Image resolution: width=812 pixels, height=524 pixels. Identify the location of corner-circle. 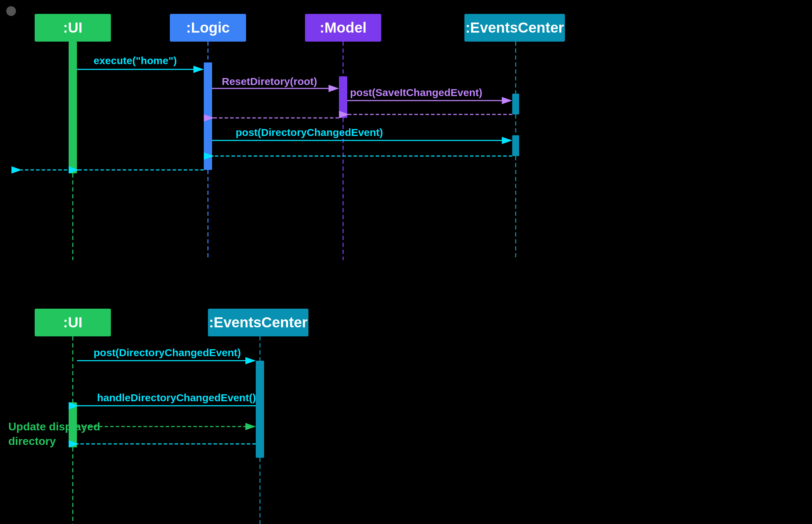
(11, 11).